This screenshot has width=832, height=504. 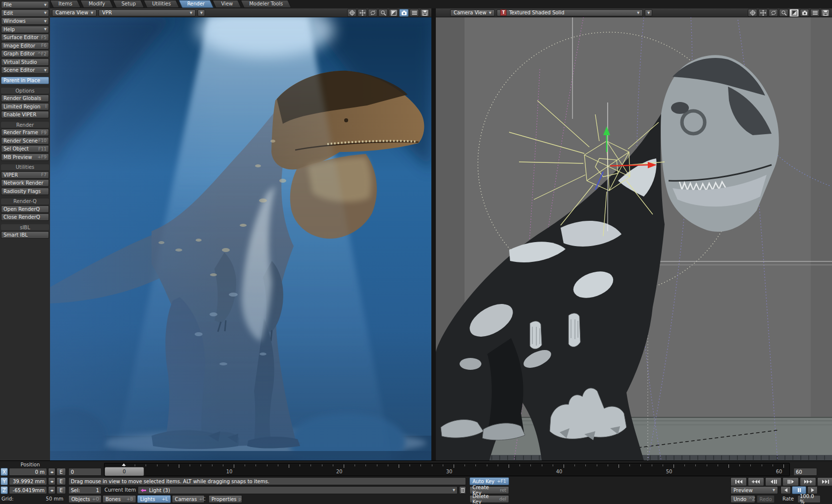 What do you see at coordinates (25, 5) in the screenshot?
I see `menu-file: File▼` at bounding box center [25, 5].